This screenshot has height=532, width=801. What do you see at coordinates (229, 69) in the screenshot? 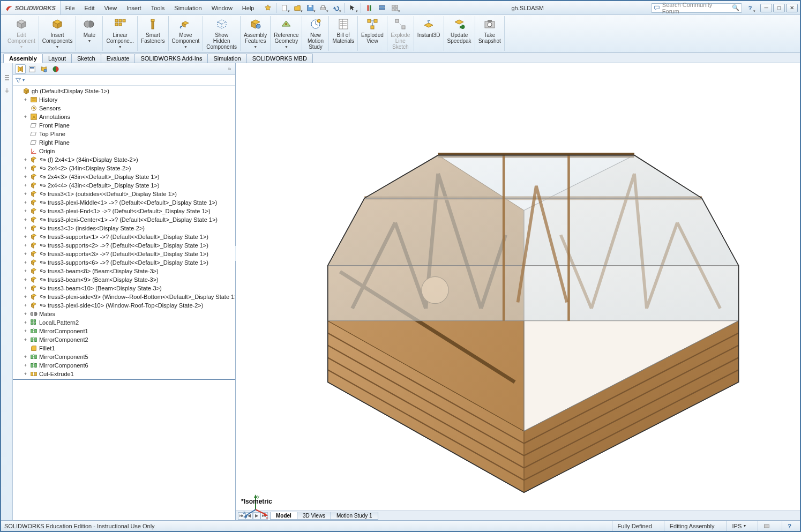
I see `panel-expand-button: »` at bounding box center [229, 69].